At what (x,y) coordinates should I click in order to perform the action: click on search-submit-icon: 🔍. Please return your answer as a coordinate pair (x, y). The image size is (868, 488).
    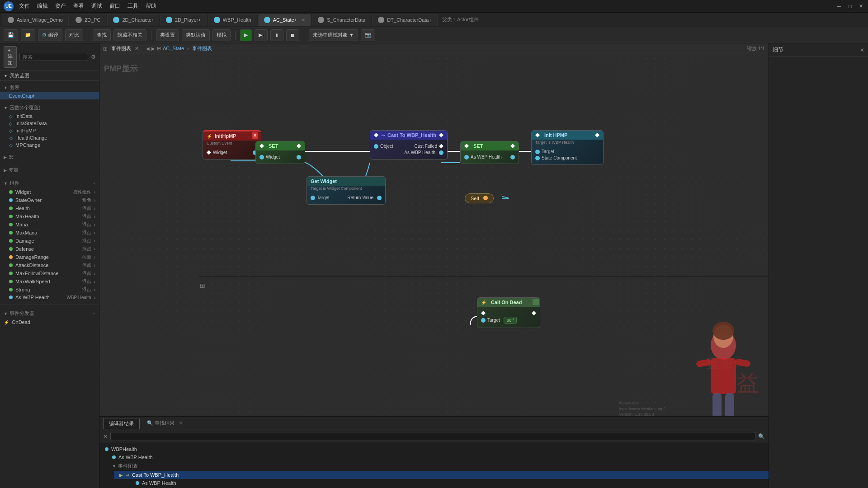
    Looking at the image, I should click on (761, 436).